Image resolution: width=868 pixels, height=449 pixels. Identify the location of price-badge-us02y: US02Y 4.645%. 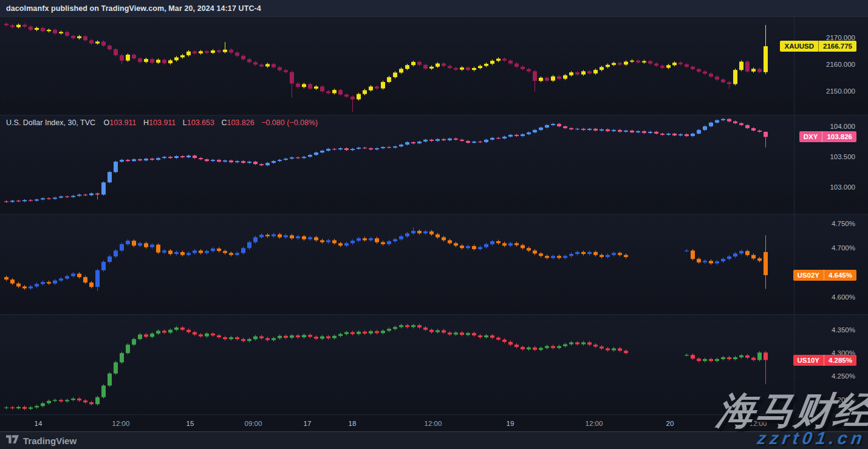
(825, 275).